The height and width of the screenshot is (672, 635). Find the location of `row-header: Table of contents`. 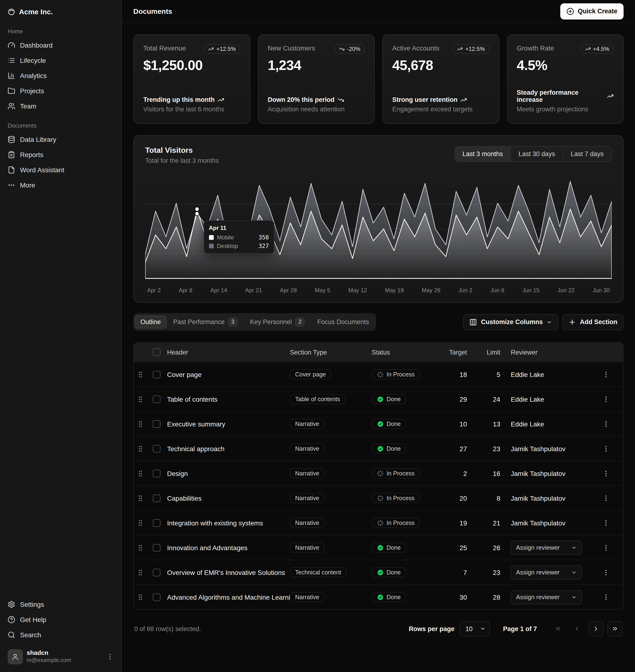

row-header: Table of contents is located at coordinates (228, 399).